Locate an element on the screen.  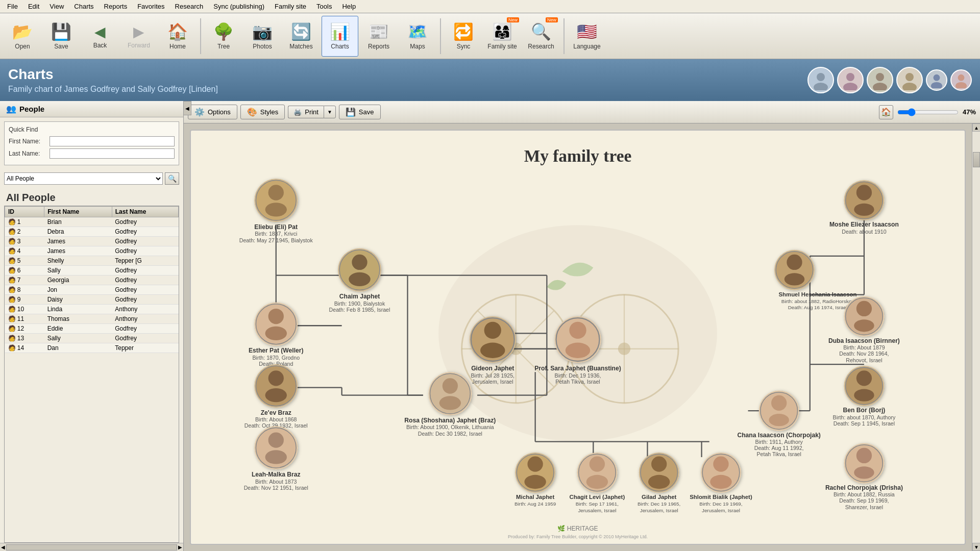
table-row: 🧑 7 Georgia Godfrey is located at coordinates (92, 281).